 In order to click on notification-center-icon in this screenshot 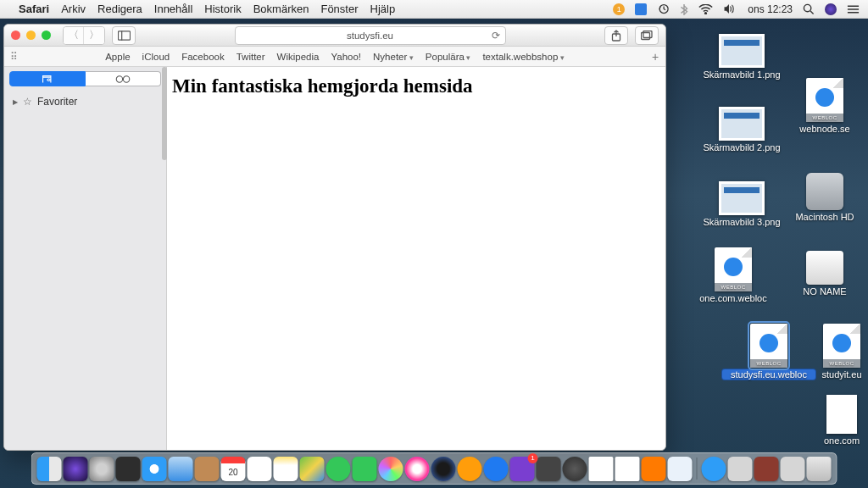, I will do `click(853, 9)`.